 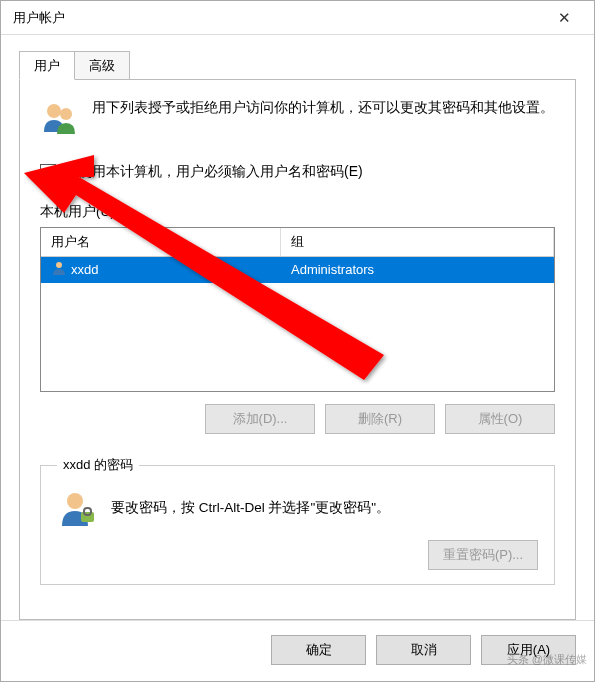 I want to click on ok-button: 确定, so click(x=318, y=650).